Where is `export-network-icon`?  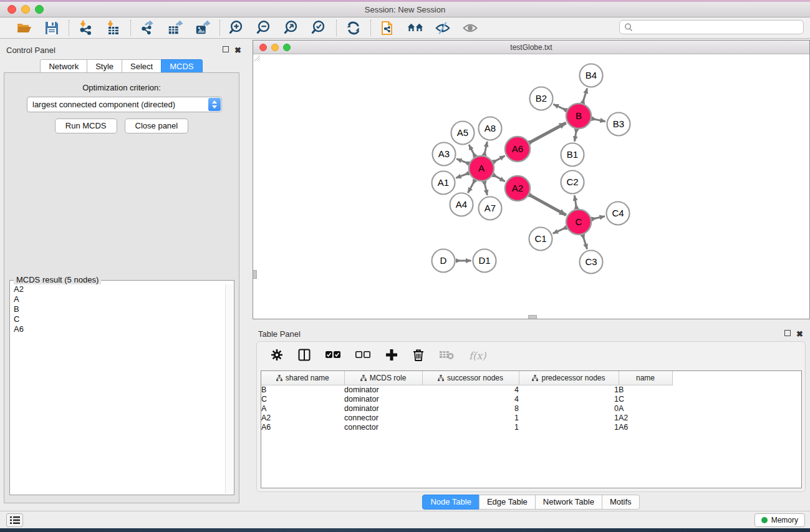
export-network-icon is located at coordinates (148, 28).